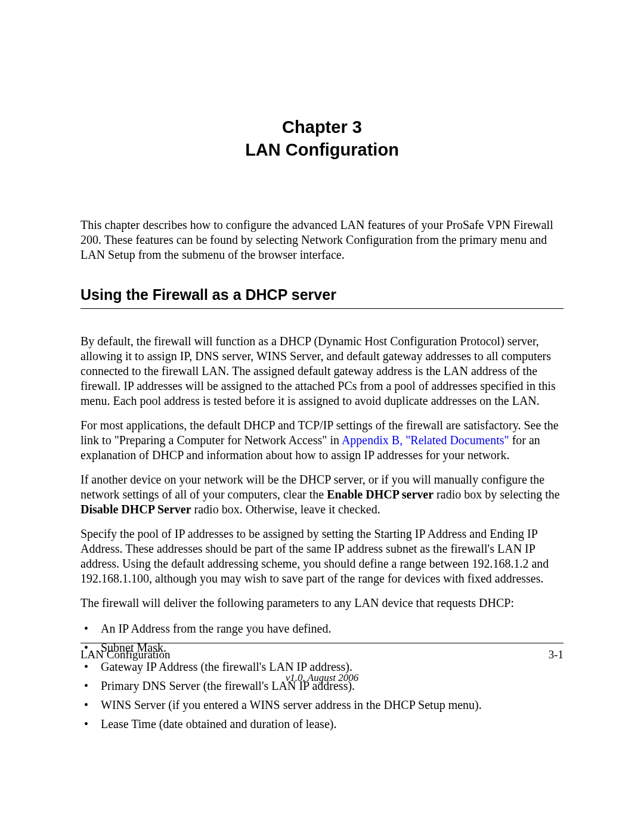 The height and width of the screenshot is (833, 644). I want to click on body-paragraph-3: If another device on your network will b…, so click(322, 495).